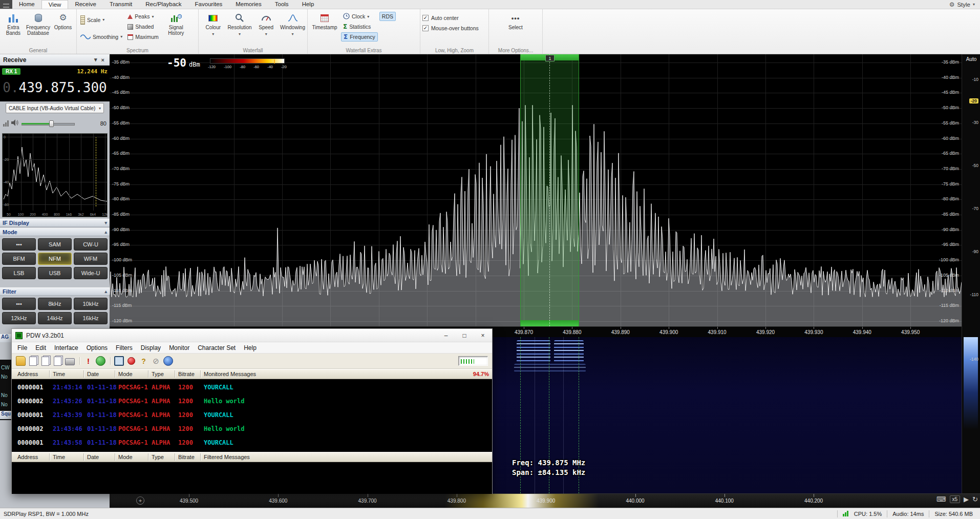 Image resolution: width=980 pixels, height=519 pixels. I want to click on peaks-button: Peaks ▾, so click(143, 16).